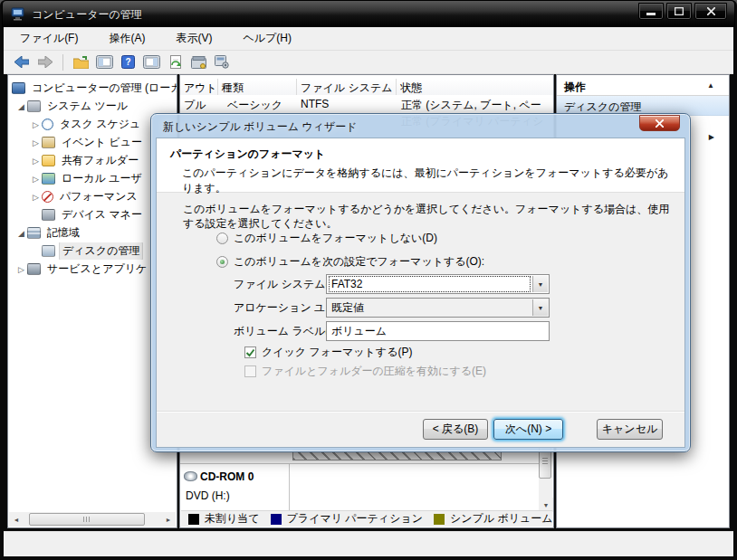 Image resolution: width=737 pixels, height=560 pixels. I want to click on legend-label: 未割り当て, so click(232, 519).